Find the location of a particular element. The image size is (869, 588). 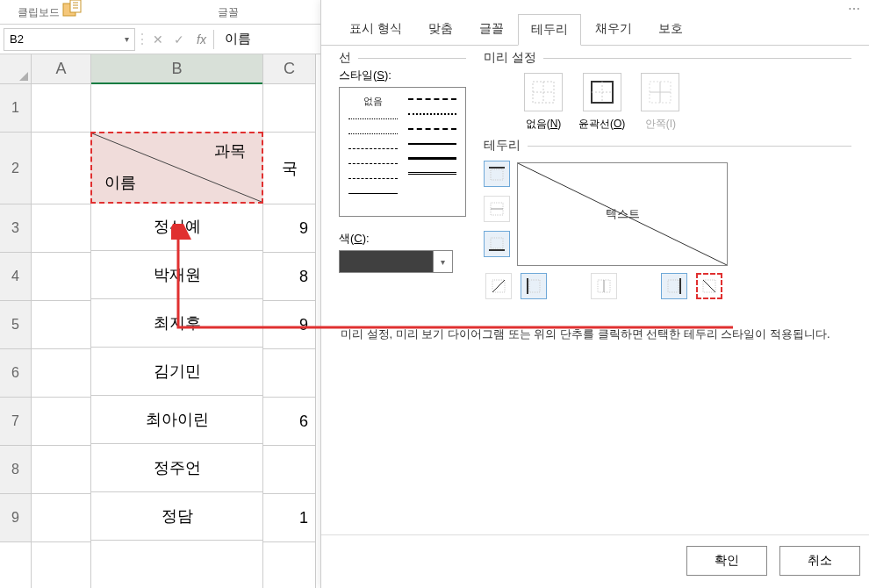

row-header: 7 is located at coordinates (16, 421).